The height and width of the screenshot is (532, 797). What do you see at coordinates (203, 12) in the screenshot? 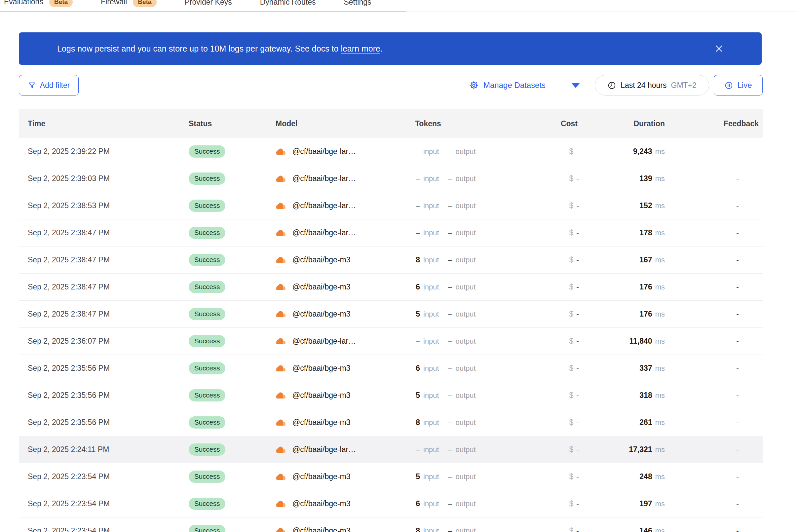
I see `tab-scrollbar-thumb` at bounding box center [203, 12].